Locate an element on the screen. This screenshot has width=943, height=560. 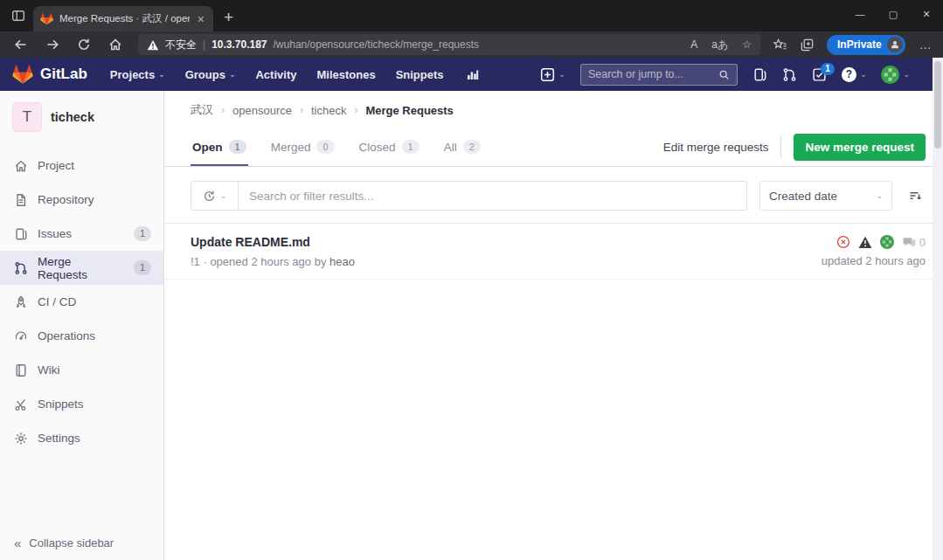
url-host: 10.3.70.187 is located at coordinates (239, 45).